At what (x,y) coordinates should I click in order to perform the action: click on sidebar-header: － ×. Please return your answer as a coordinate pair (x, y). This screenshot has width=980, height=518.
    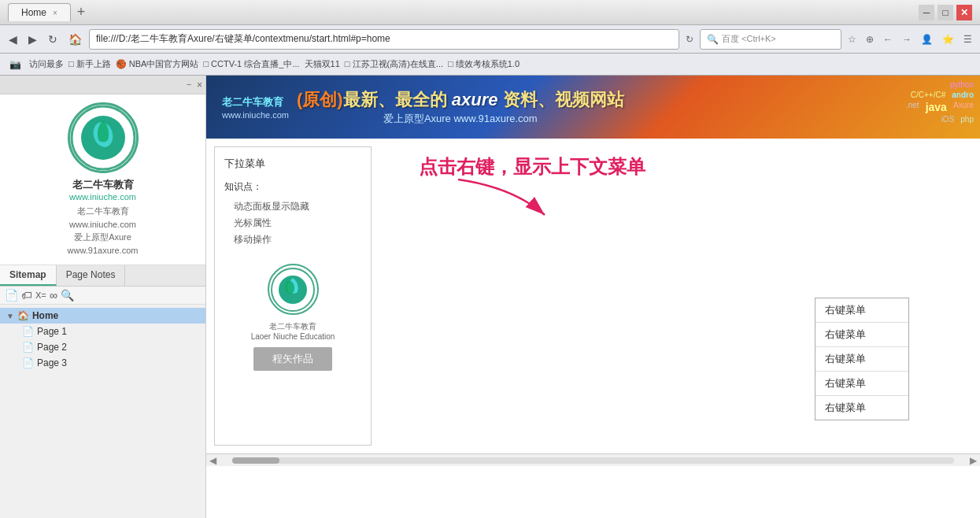
    Looking at the image, I should click on (102, 85).